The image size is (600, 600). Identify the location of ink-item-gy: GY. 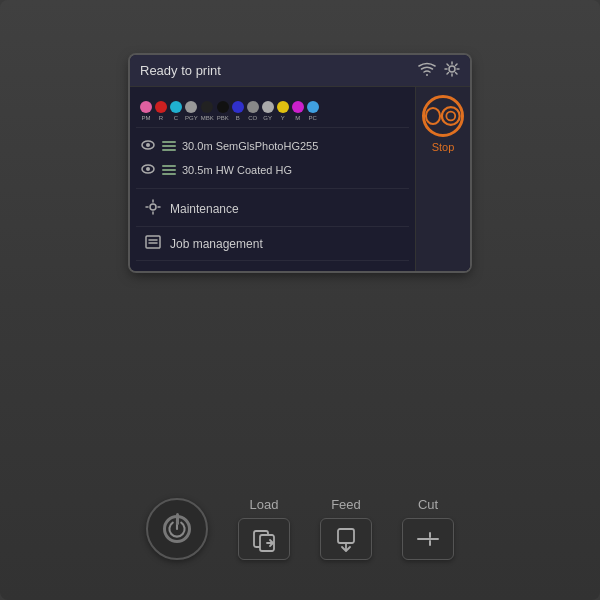
(268, 111).